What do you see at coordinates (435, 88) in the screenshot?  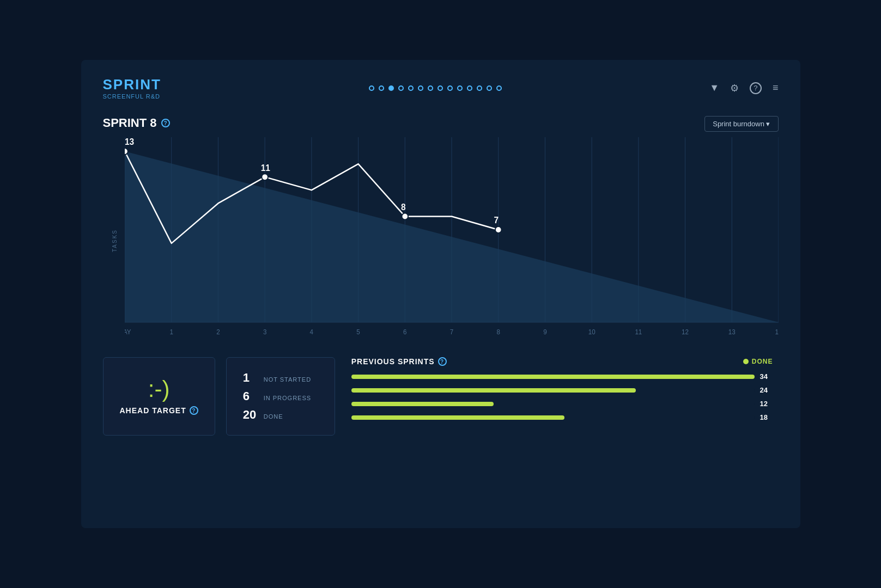 I see `nav-dots` at bounding box center [435, 88].